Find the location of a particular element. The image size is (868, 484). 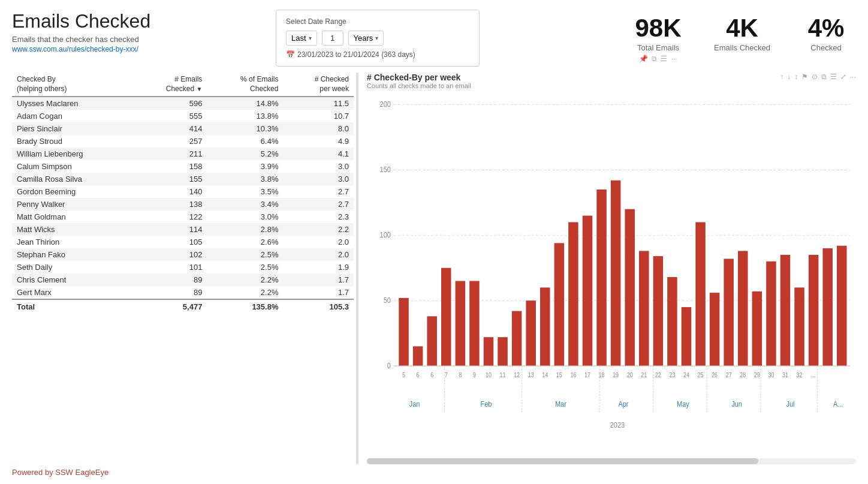

footer-emails: 5,477 is located at coordinates (170, 306).